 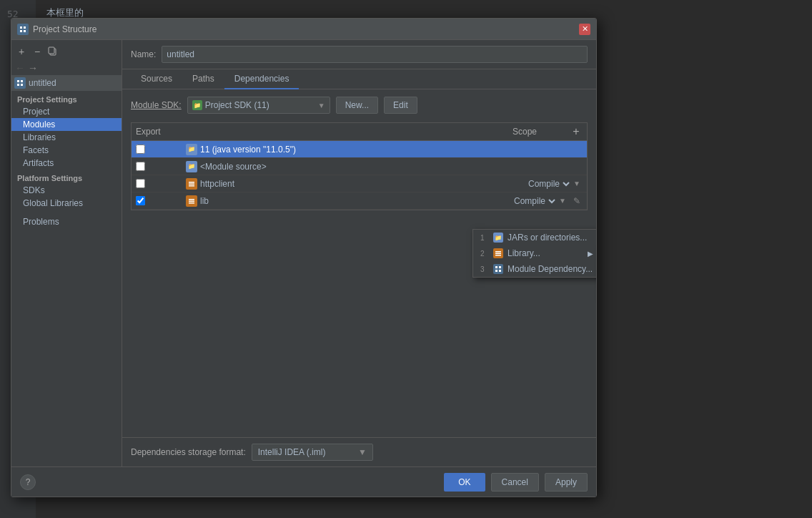 What do you see at coordinates (204, 201) in the screenshot?
I see `dep-name-text-4: lib` at bounding box center [204, 201].